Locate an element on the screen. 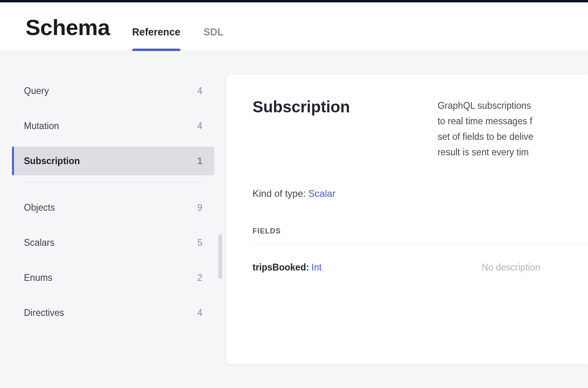  sidebar-item-label: Objects is located at coordinates (39, 208).